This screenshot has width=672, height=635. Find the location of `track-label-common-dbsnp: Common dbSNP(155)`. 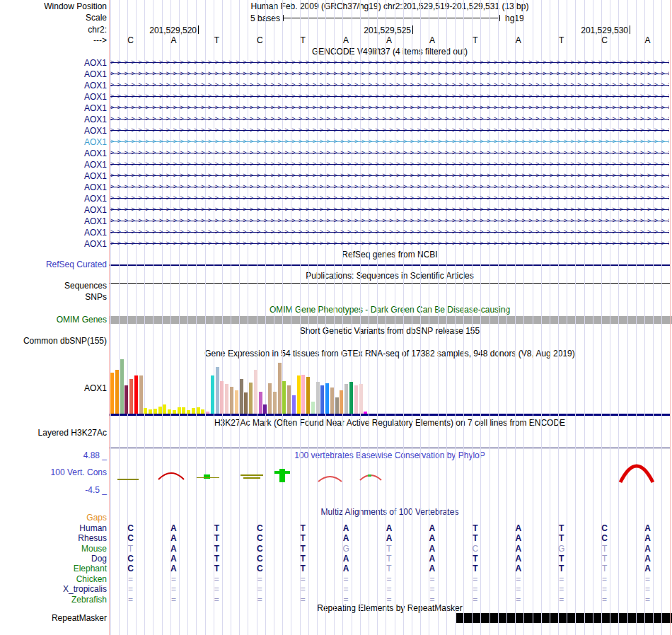

track-label-common-dbsnp: Common dbSNP(155) is located at coordinates (65, 341).